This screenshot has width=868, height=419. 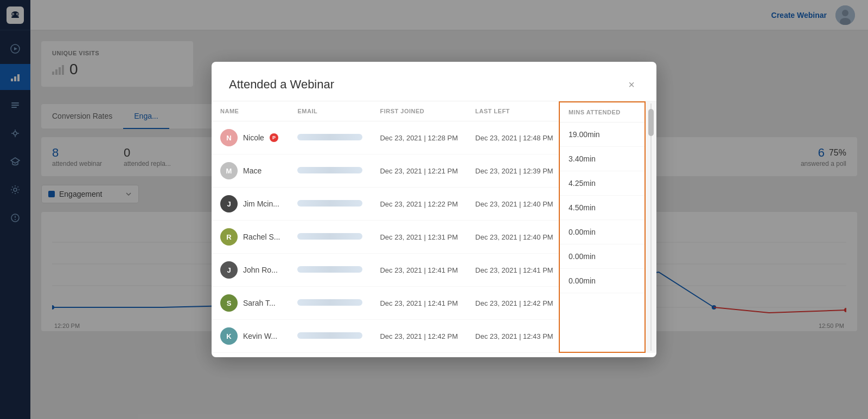 I want to click on table-row: R Rachel S... Dec 23, 2021 | 12:31 PMDec…, so click(x=385, y=237).